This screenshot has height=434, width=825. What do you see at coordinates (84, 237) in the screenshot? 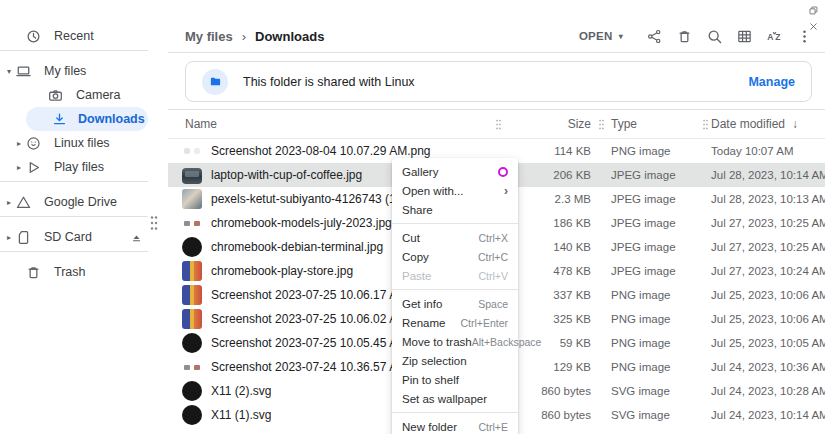
I see `sidebar-item-sd-card: ▸ SD Card` at bounding box center [84, 237].